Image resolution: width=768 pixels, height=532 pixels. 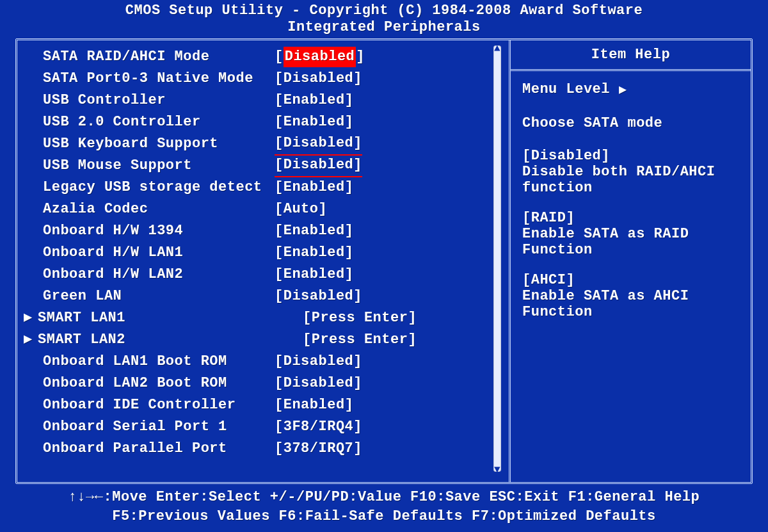 What do you see at coordinates (319, 449) in the screenshot?
I see `setting-value-wrap: [378/IRQ7]` at bounding box center [319, 449].